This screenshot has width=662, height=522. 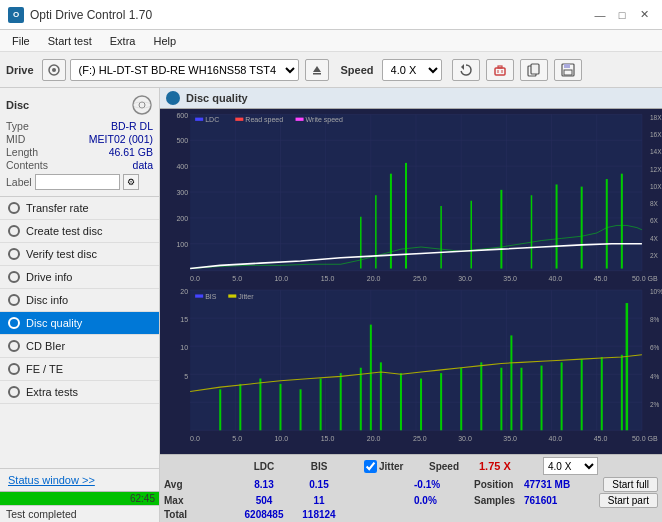 What do you see at coordinates (132, 126) in the screenshot?
I see `type-value: BD-R DL` at bounding box center [132, 126].